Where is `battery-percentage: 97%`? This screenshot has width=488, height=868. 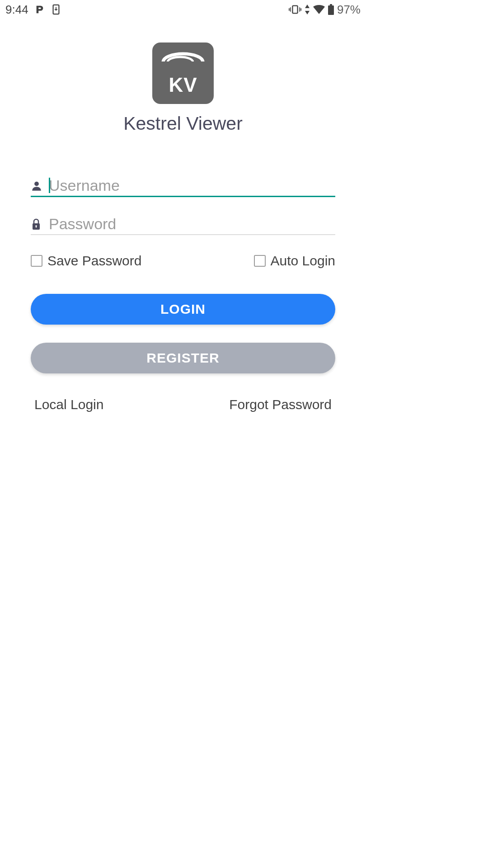 battery-percentage: 97% is located at coordinates (349, 10).